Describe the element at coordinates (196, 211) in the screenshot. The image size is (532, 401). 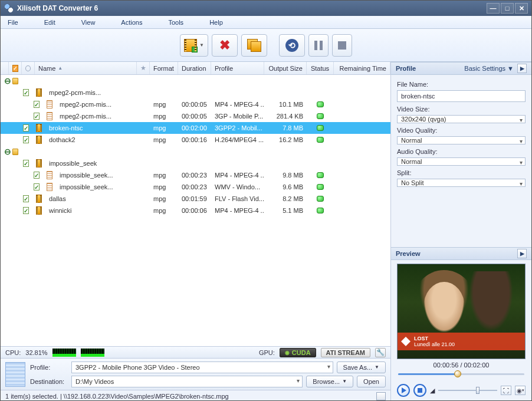
I see `table-row: ✓winnickimpg00:00:06MP4 - MPEG-4 ...5.1 …` at that location.